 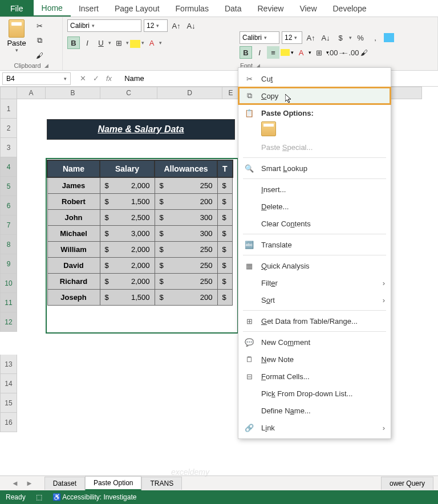 I want to click on mini-italic: I, so click(x=259, y=52).